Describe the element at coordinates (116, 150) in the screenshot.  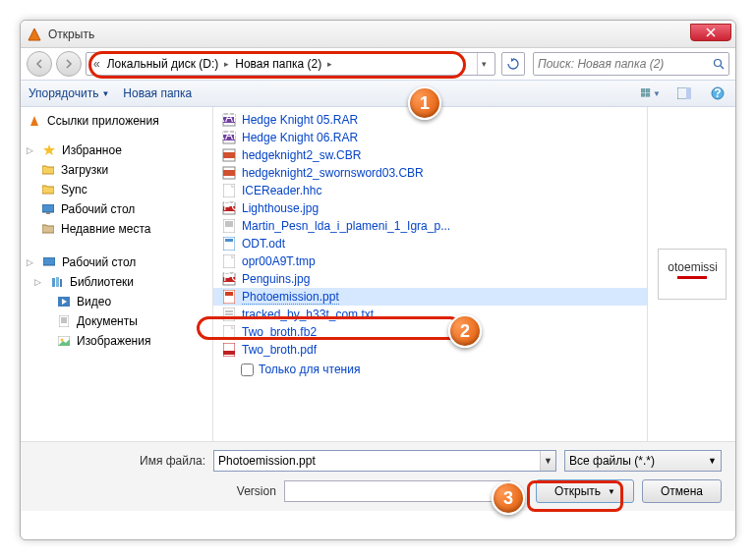
I see `sidebar-favorites: ▷ Избранное` at that location.